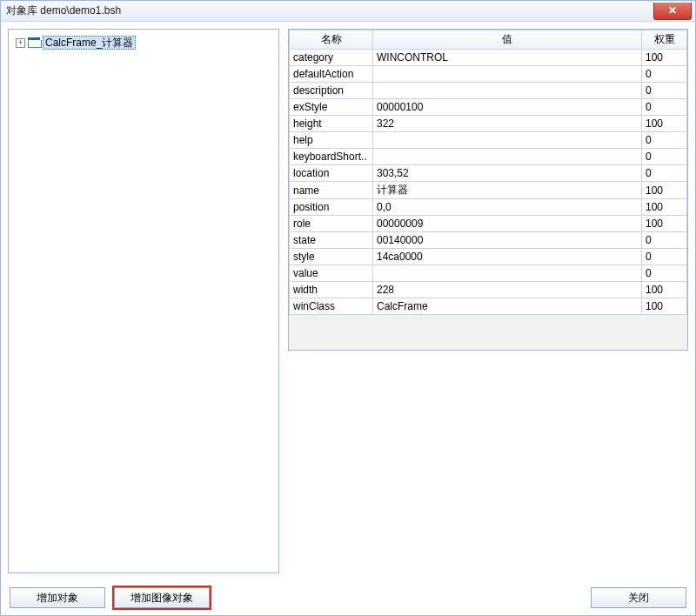 Image resolution: width=696 pixels, height=616 pixels. I want to click on cell-name: location, so click(331, 174).